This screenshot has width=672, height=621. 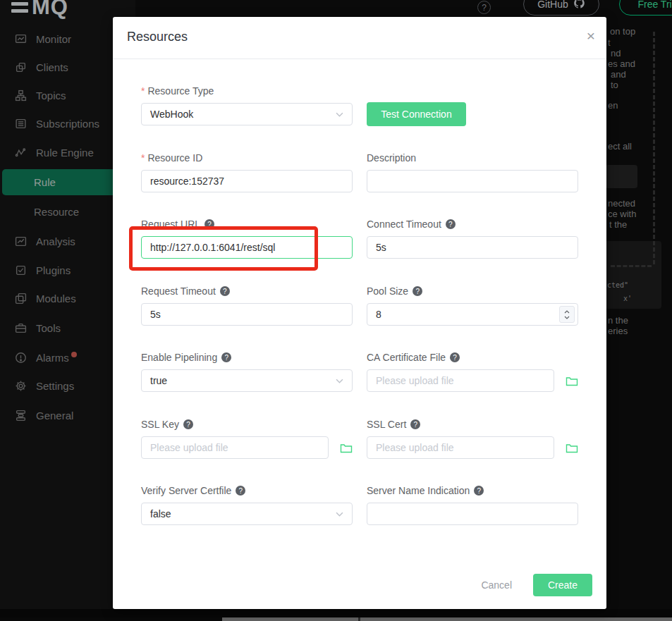 What do you see at coordinates (159, 381) in the screenshot?
I see `enable-pipelining-value: true` at bounding box center [159, 381].